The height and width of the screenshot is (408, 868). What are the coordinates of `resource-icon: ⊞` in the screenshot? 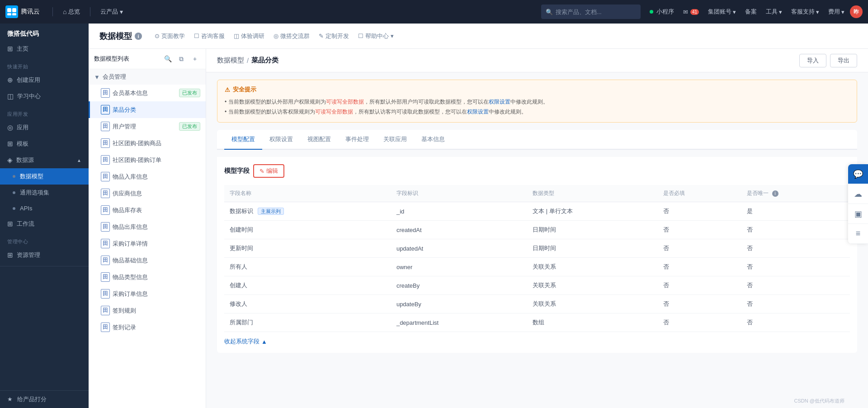 It's located at (10, 255).